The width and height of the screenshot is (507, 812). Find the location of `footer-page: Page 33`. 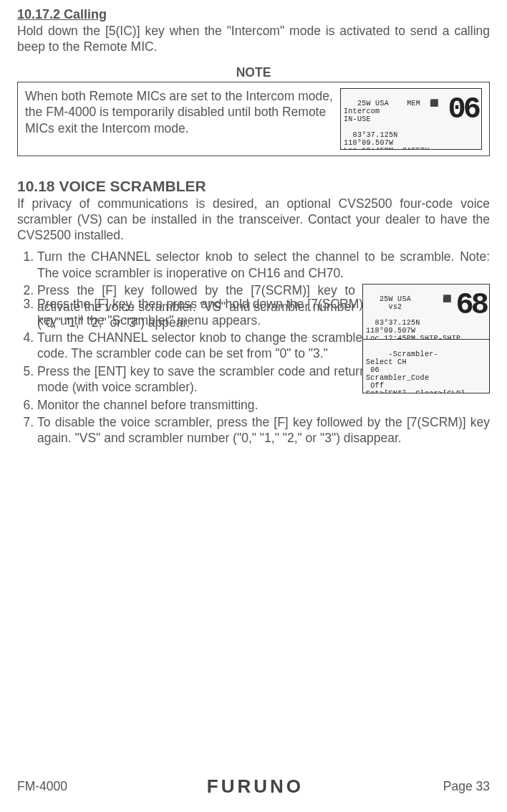

footer-page: Page 33 is located at coordinates (467, 787).